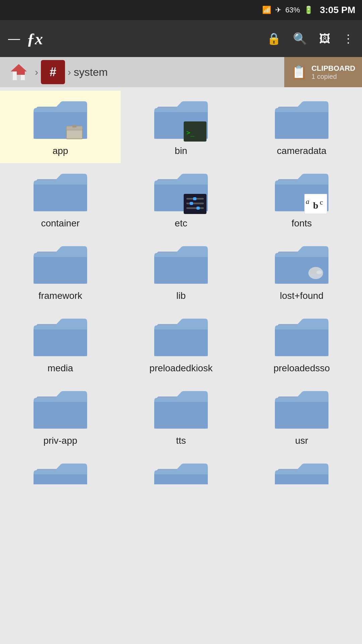  I want to click on battery-icon: 🔋, so click(308, 10).